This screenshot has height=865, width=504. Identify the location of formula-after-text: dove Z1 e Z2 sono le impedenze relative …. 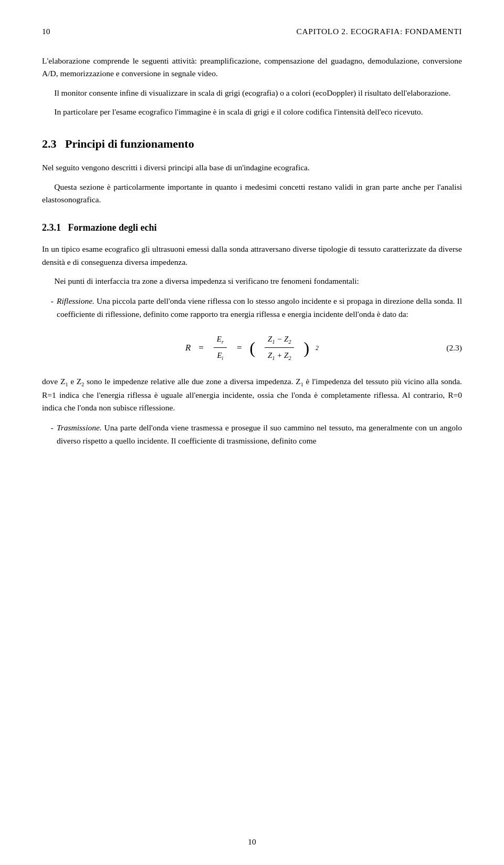
(252, 395).